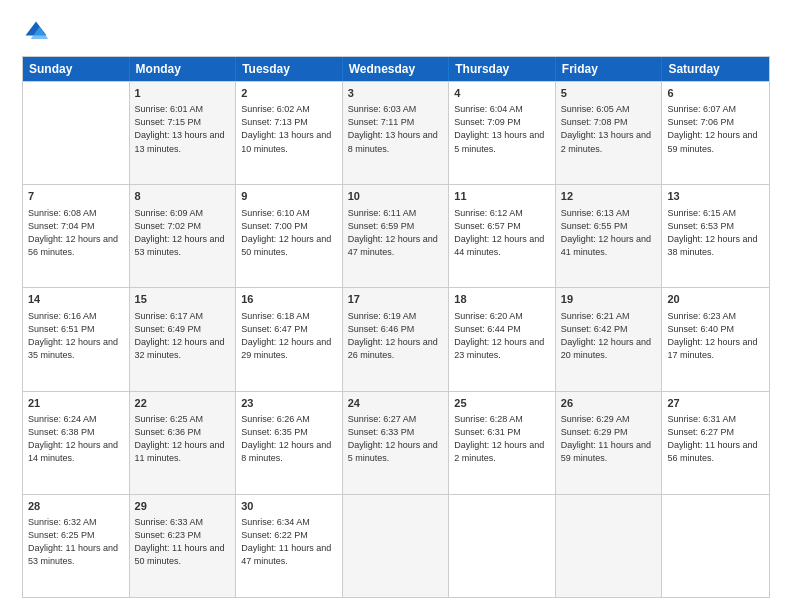 Image resolution: width=792 pixels, height=612 pixels. I want to click on cal-cell: 7Sunrise: 6:08 AMSunset: 7:04 PMDaylight…, so click(76, 236).